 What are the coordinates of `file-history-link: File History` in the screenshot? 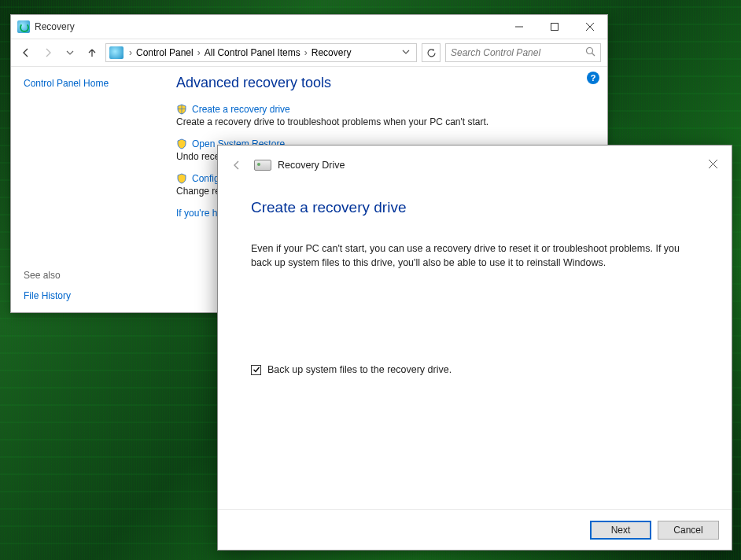 It's located at (90, 296).